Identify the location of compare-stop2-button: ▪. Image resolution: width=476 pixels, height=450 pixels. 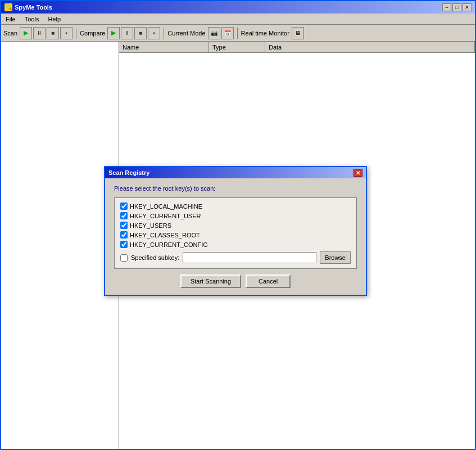
(154, 33).